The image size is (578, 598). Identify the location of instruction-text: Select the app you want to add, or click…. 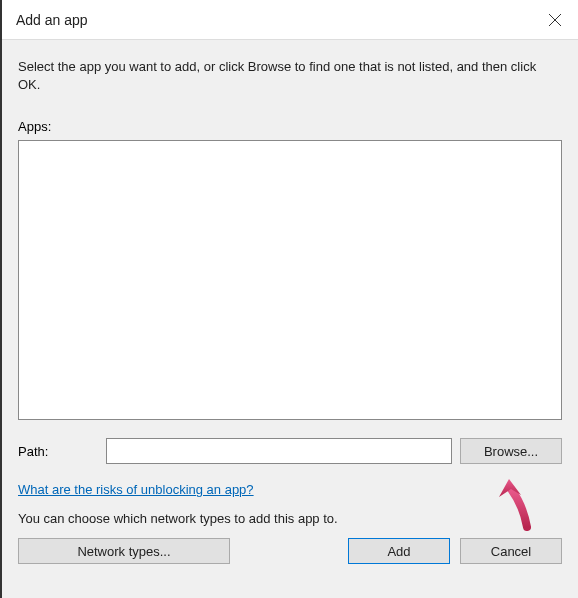
(290, 76).